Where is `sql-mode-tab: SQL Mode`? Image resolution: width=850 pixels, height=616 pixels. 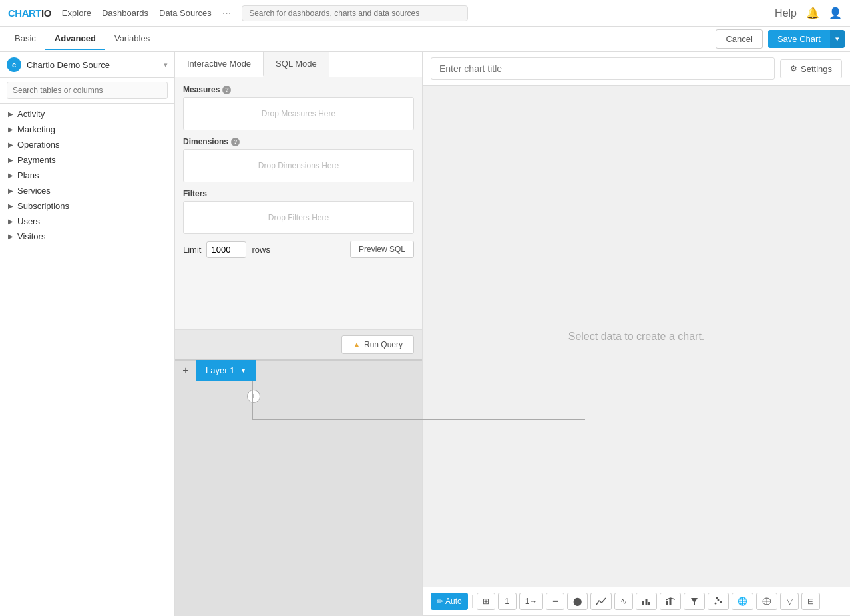 sql-mode-tab: SQL Mode is located at coordinates (297, 64).